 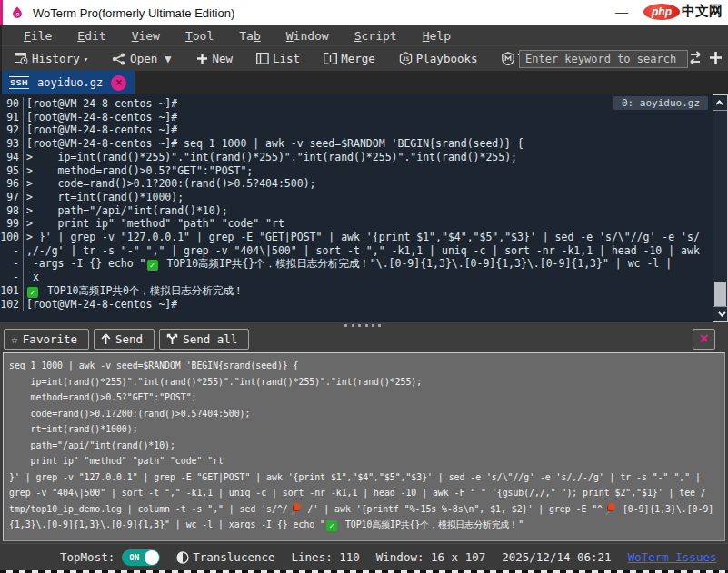 What do you see at coordinates (68, 83) in the screenshot?
I see `tab-aoyiduo: SSH aoyiduo.gz ×` at bounding box center [68, 83].